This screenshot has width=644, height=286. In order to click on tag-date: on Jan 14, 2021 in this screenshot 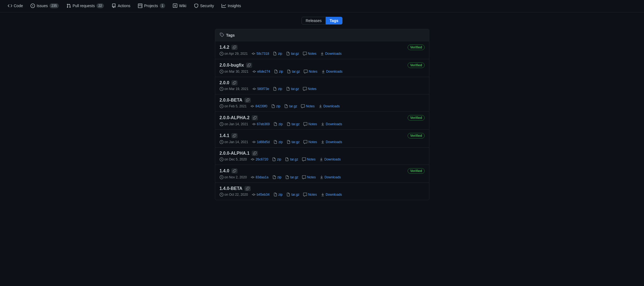, I will do `click(234, 124)`.